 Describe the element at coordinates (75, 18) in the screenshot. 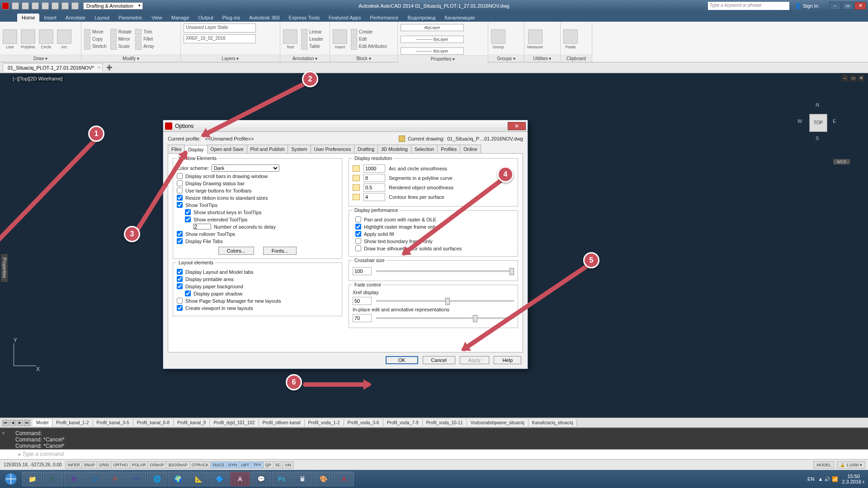

I see `ribtab-annotate: Annotate` at that location.